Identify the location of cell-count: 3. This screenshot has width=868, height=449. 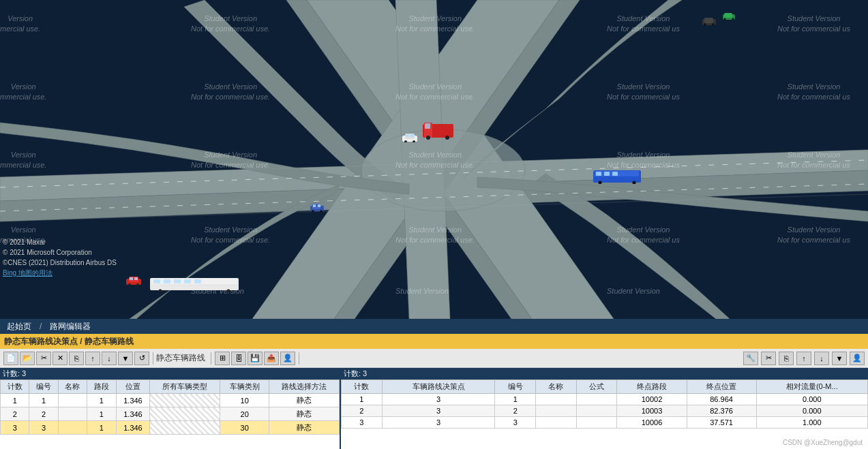
(15, 428).